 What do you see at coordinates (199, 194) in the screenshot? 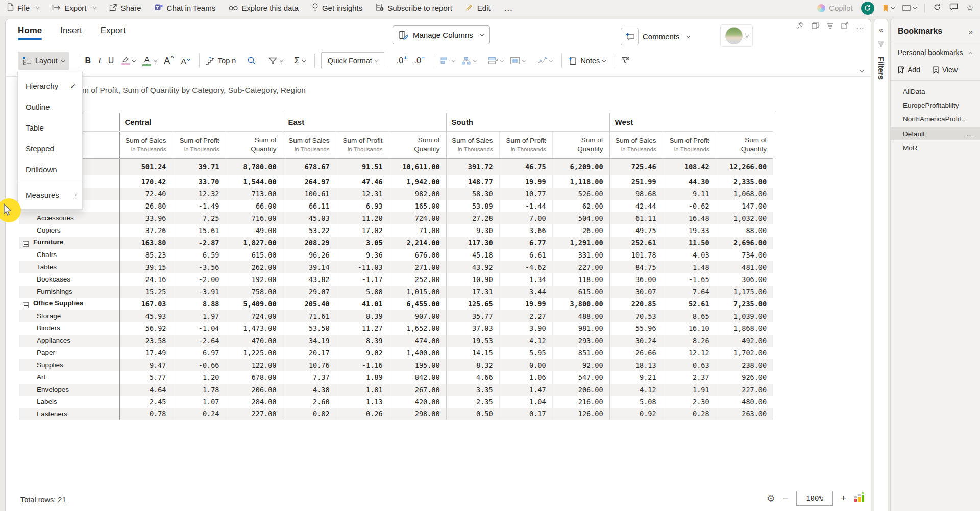
I see `cell: 12.32` at bounding box center [199, 194].